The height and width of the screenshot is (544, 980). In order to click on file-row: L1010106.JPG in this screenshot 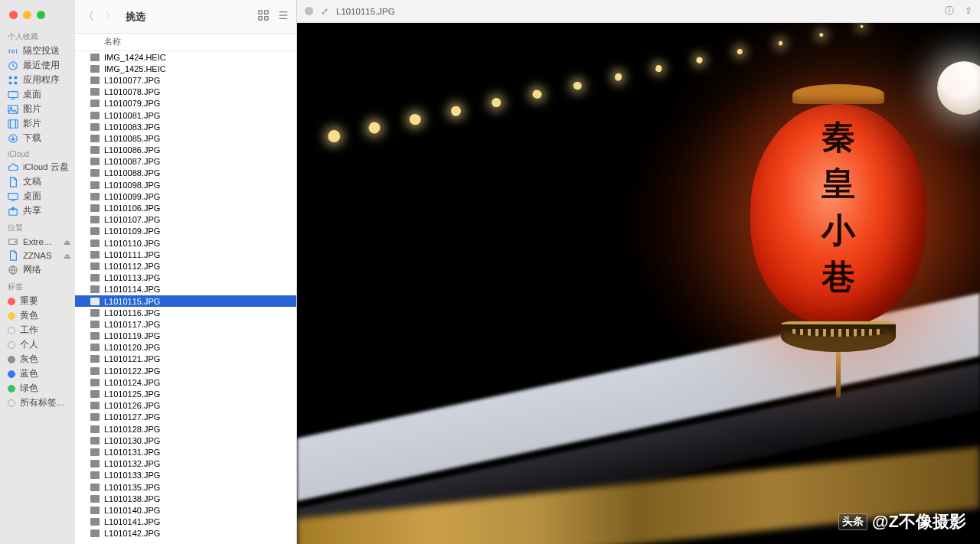, I will do `click(185, 208)`.